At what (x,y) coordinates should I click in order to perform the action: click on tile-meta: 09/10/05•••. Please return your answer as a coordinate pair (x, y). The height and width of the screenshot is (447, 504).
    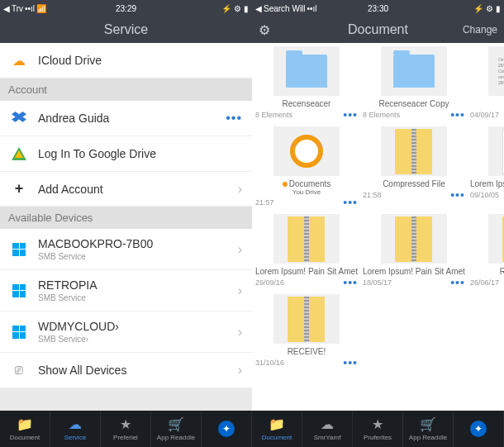
    Looking at the image, I should click on (487, 195).